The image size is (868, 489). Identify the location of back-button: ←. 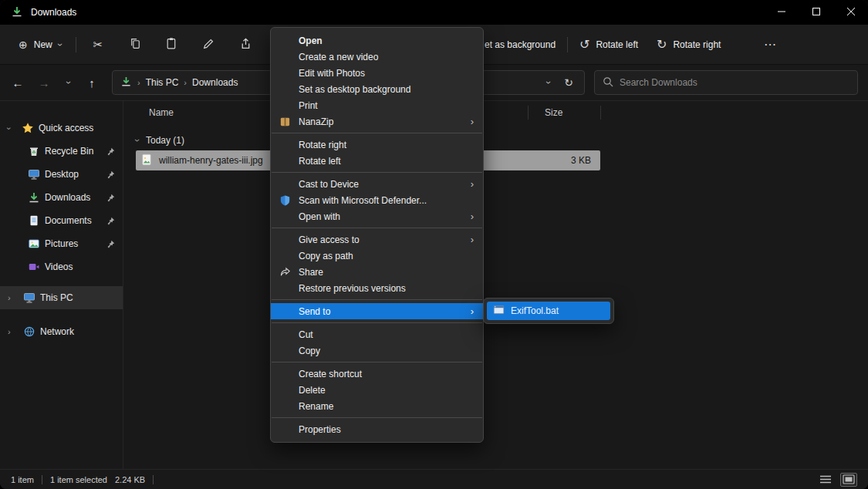
(18, 83).